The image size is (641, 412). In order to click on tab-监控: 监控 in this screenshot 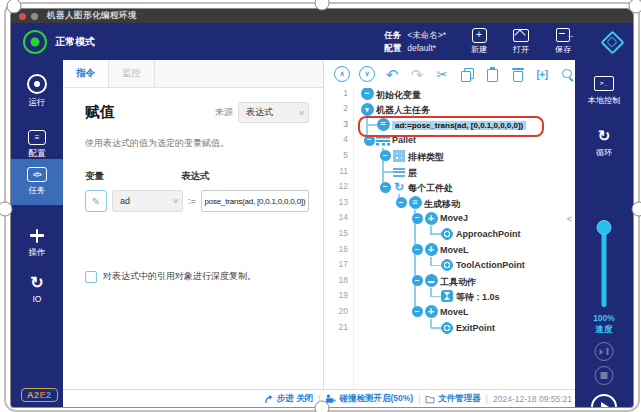, I will do `click(132, 74)`.